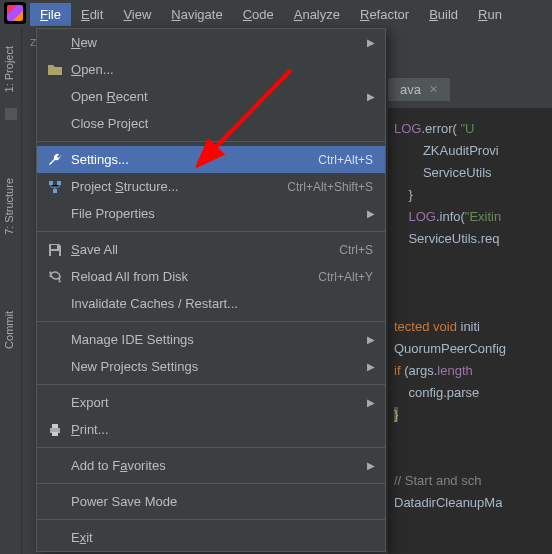 This screenshot has height=554, width=552. I want to click on struct-icon, so click(55, 187).